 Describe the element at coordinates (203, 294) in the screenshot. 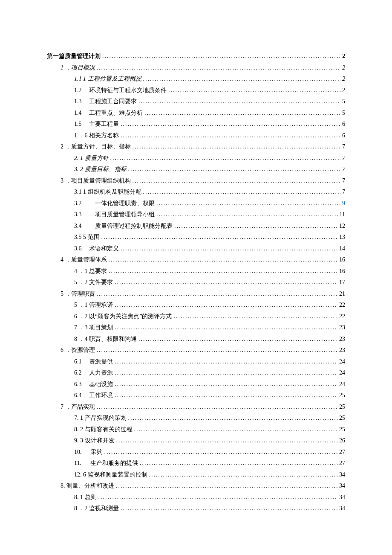

I see `toc-entry: 5 ．管理职责21` at that location.